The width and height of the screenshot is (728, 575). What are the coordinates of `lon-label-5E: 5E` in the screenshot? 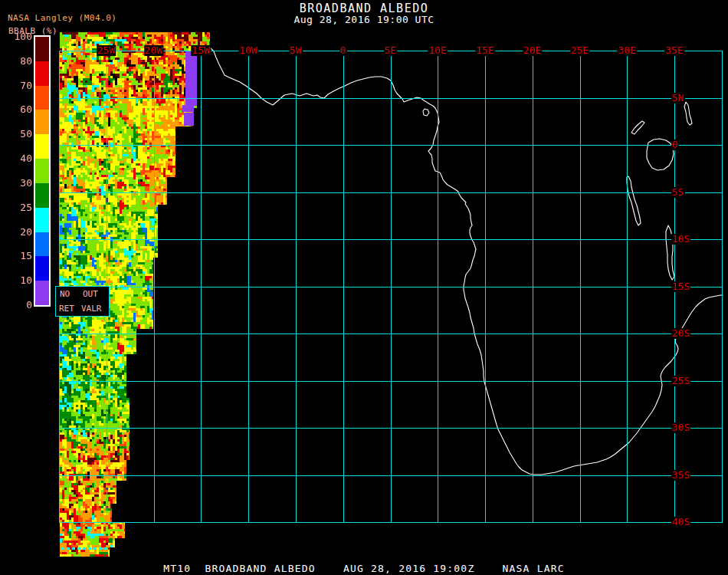 It's located at (391, 51).